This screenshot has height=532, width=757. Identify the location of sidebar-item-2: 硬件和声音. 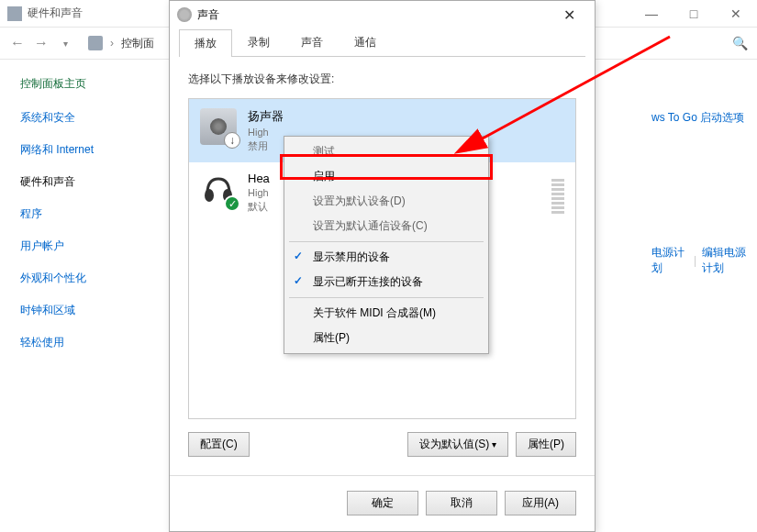
(83, 182).